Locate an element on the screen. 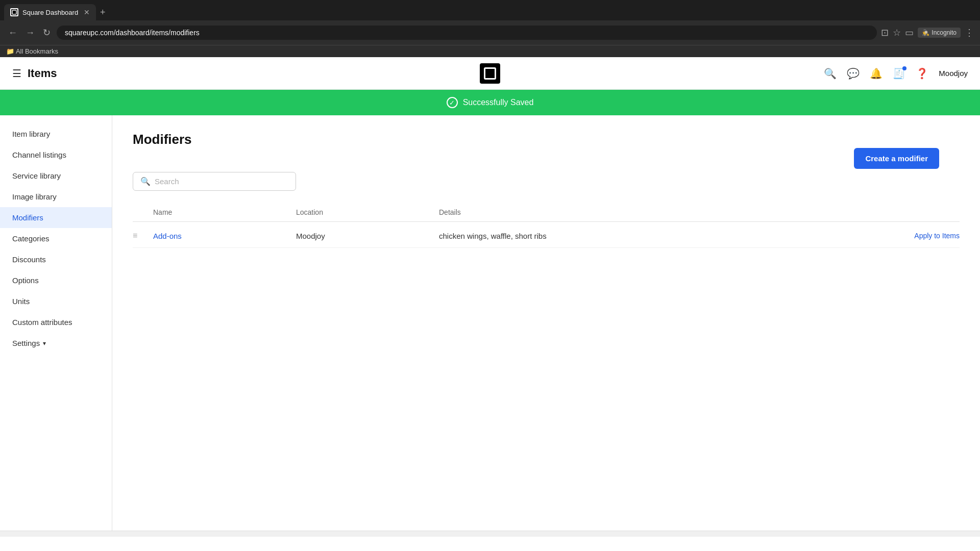 The image size is (980, 551). scrollbar-area is located at coordinates (490, 534).